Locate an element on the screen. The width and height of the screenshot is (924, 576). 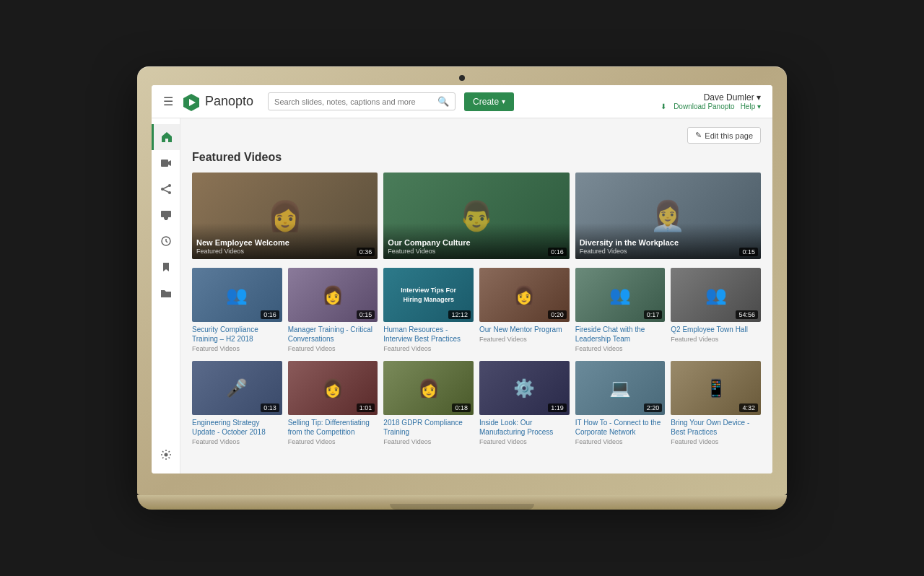
video-card-v5: 👩 0:15 Manager Training - Critical Conve… is located at coordinates (334, 310).